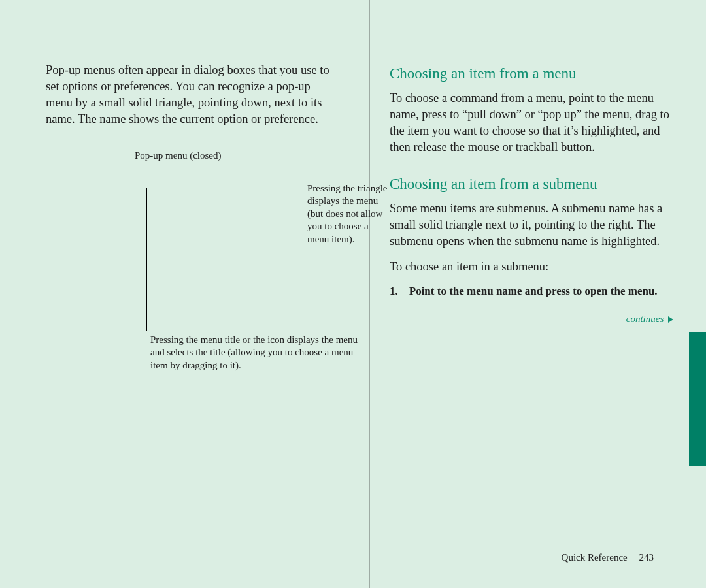  Describe the element at coordinates (595, 557) in the screenshot. I see `footer-section: Quick Reference` at that location.